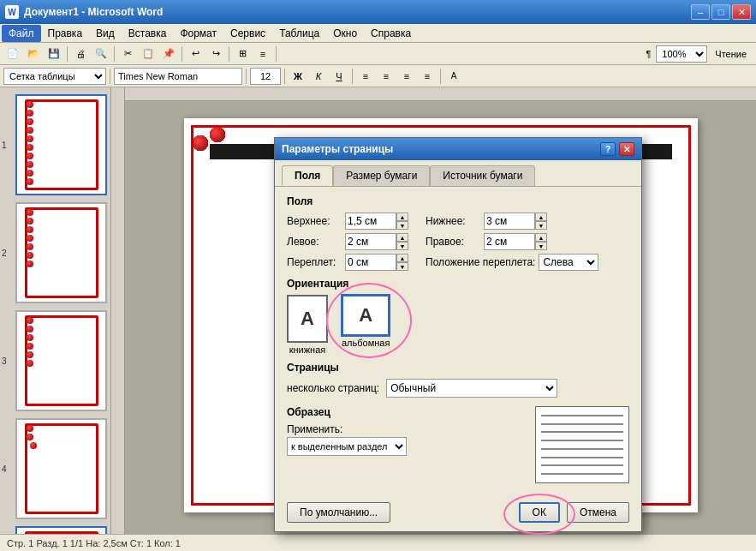 The height and width of the screenshot is (551, 756). I want to click on portrait-icon: A, so click(307, 319).